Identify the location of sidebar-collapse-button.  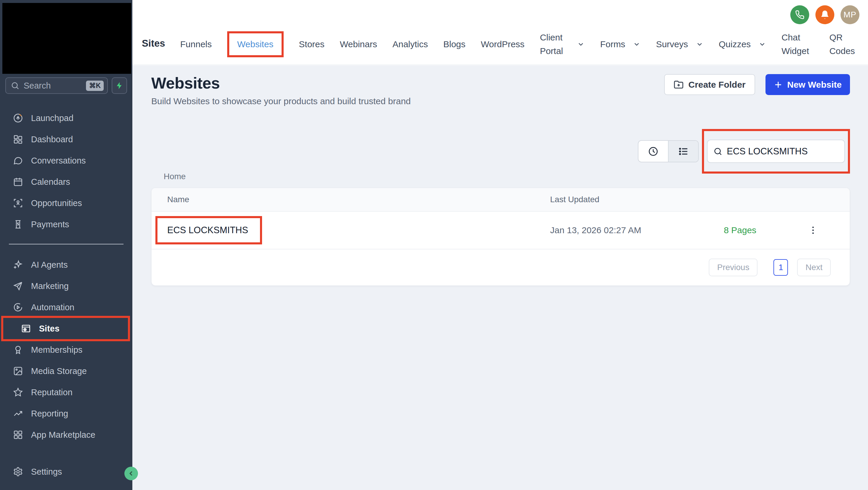
(131, 473).